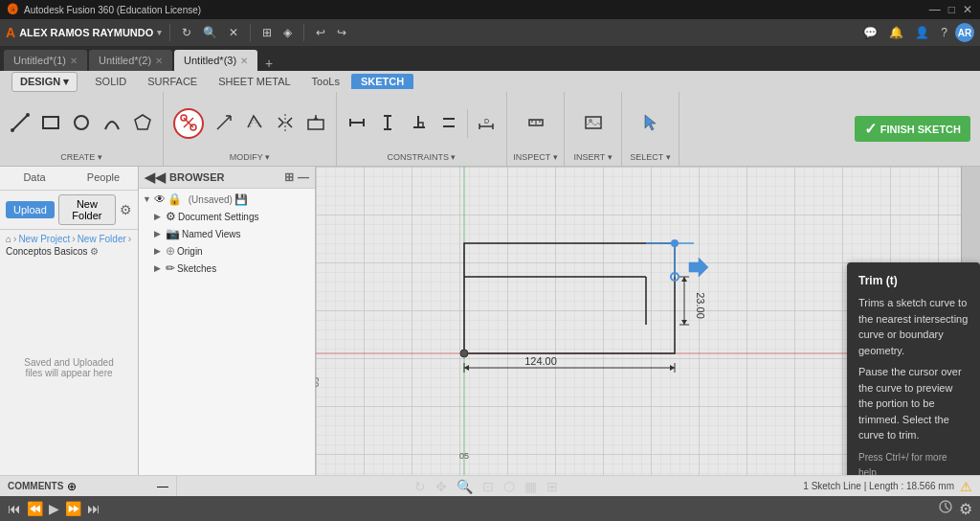  I want to click on people-tab: People, so click(103, 178).